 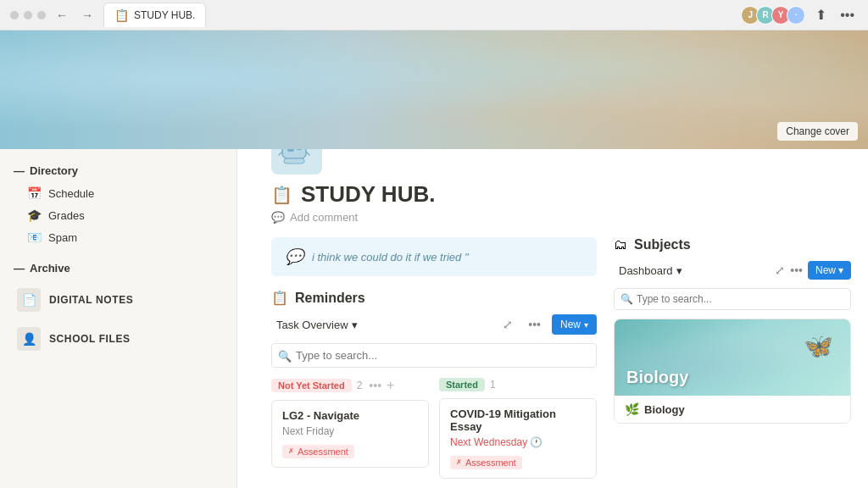 I want to click on more-options-button: •••, so click(x=534, y=324).